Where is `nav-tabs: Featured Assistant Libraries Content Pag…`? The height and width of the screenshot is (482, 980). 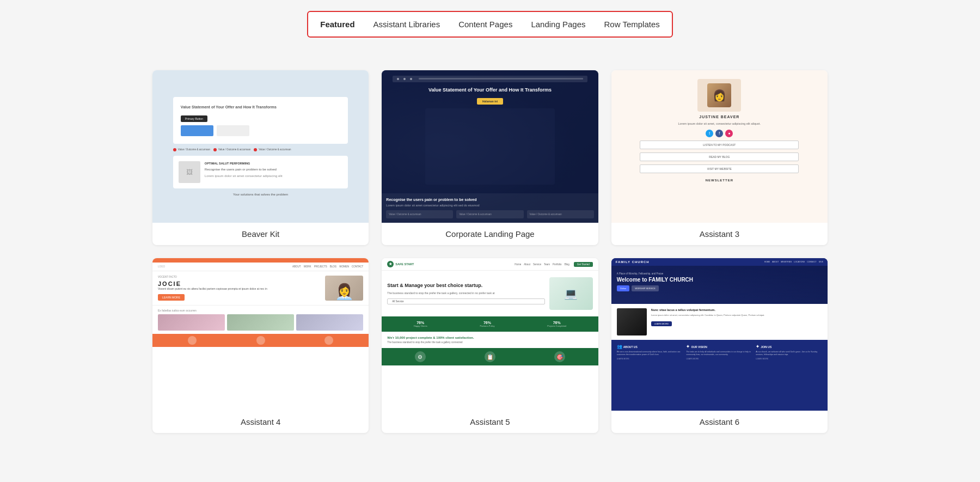 nav-tabs: Featured Assistant Libraries Content Pag… is located at coordinates (490, 24).